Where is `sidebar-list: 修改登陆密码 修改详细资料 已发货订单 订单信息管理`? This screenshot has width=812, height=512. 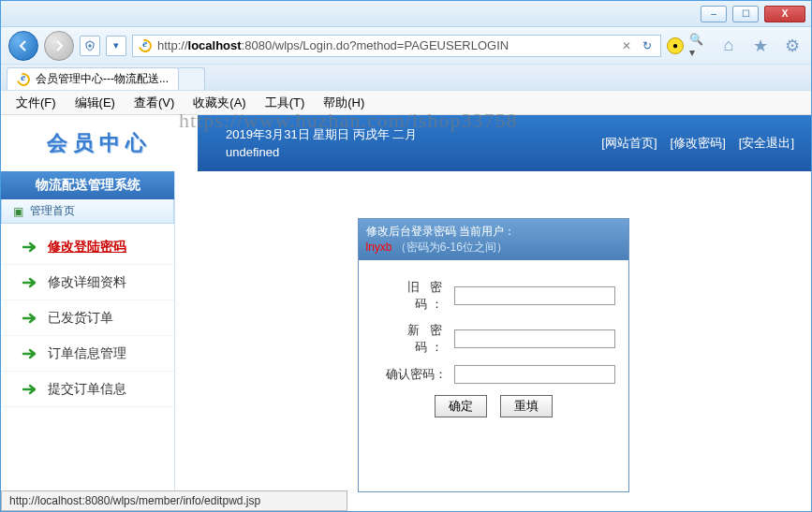
sidebar-list: 修改登陆密码 修改详细资料 已发货订单 订单信息管理 is located at coordinates (88, 318).